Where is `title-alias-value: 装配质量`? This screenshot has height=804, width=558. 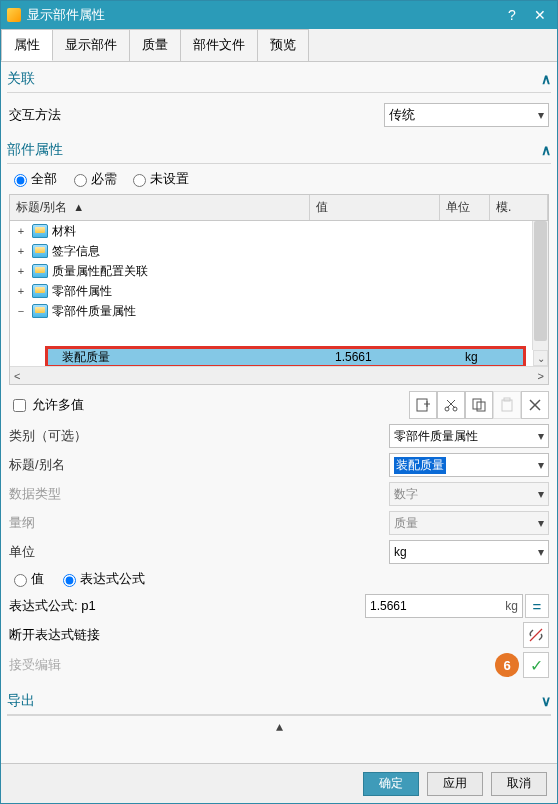 title-alias-value: 装配质量 is located at coordinates (420, 466).